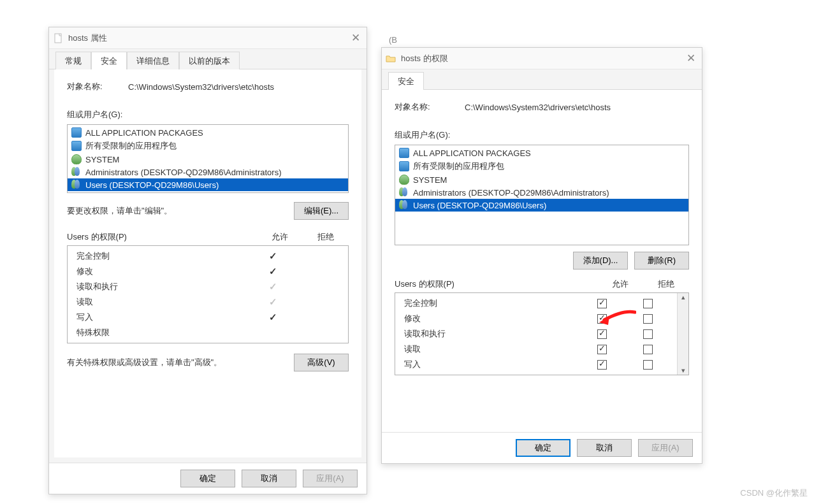 This screenshot has width=814, height=504. Describe the element at coordinates (153, 61) in the screenshot. I see `tab-details: 详细信息` at that location.